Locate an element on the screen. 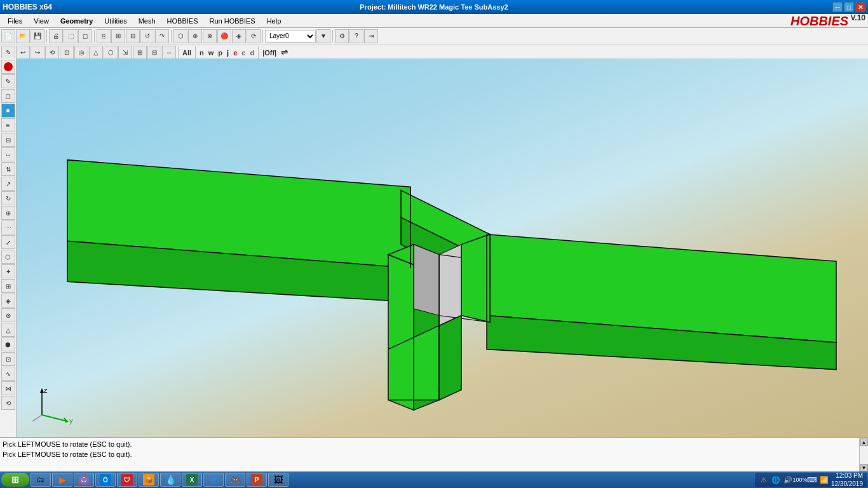 The width and height of the screenshot is (868, 488). tb-btn-7: ⎘ is located at coordinates (104, 36).